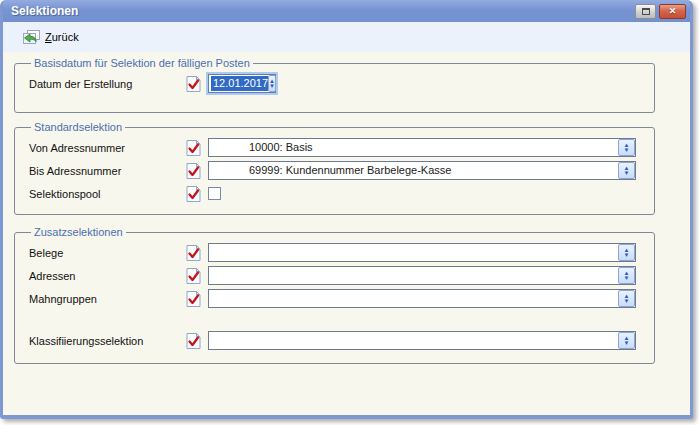 The height and width of the screenshot is (425, 699). Describe the element at coordinates (62, 37) in the screenshot. I see `back-button-label: Zurück` at that location.